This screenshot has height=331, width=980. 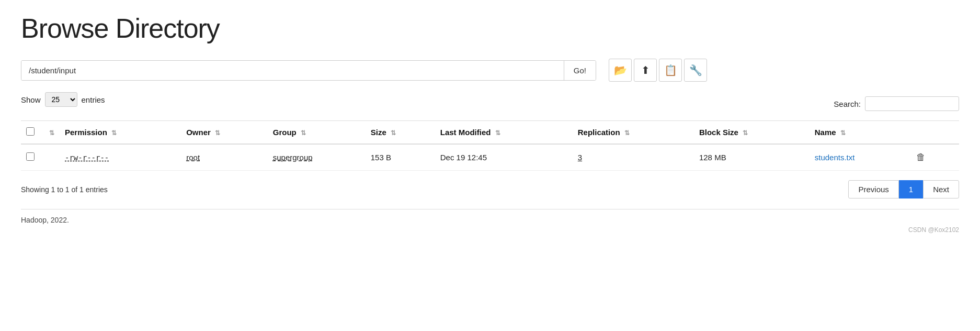 What do you see at coordinates (579, 70) in the screenshot?
I see `go-button: Go!` at bounding box center [579, 70].